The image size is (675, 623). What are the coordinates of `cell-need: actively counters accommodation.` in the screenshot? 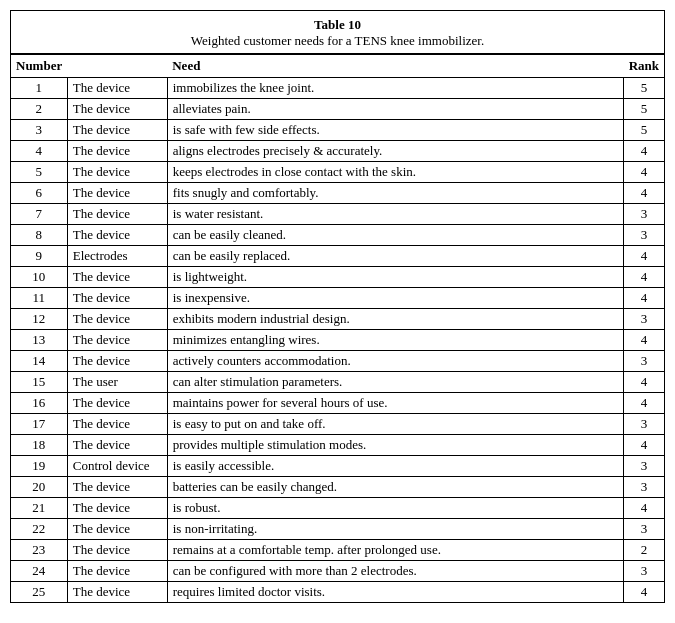 It's located at (395, 362).